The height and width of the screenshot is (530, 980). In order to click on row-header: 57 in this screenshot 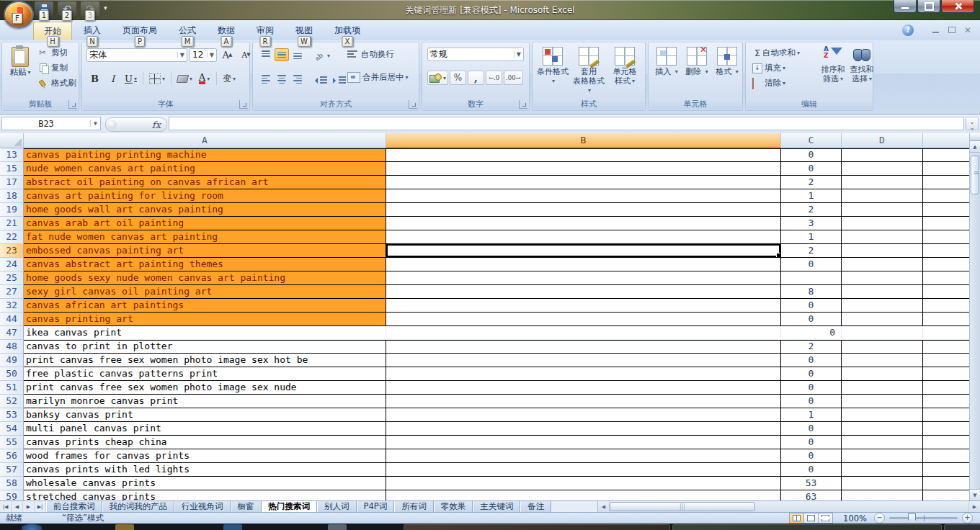, I will do `click(12, 470)`.